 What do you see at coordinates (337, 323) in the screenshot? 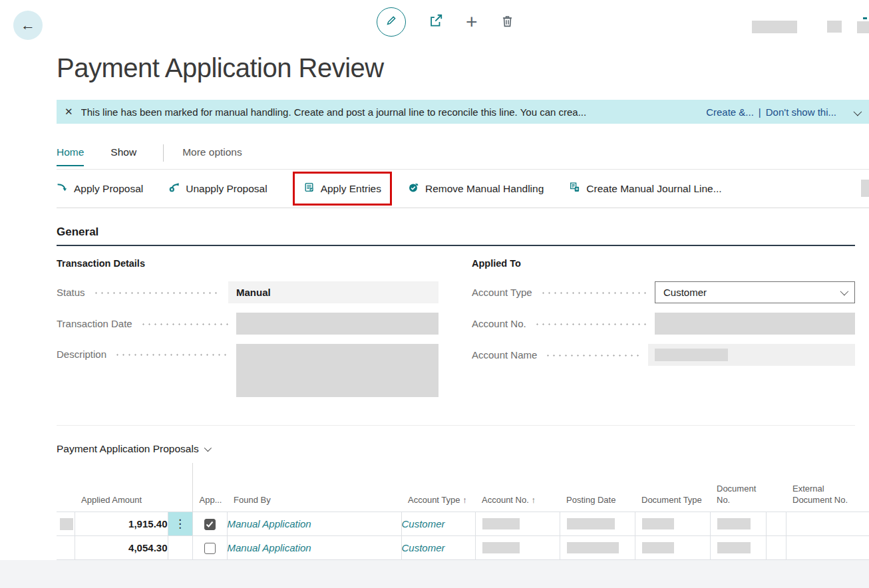
I see `transaction-date-field` at bounding box center [337, 323].